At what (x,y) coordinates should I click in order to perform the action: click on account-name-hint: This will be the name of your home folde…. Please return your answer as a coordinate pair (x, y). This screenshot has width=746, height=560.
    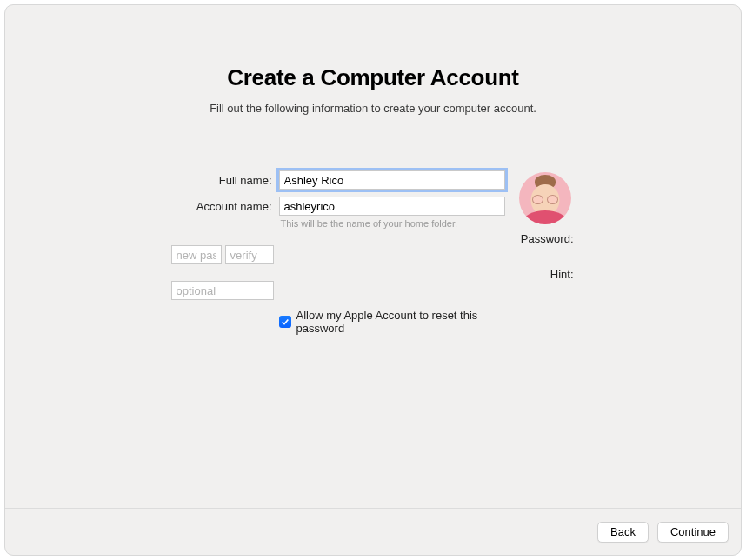
    Looking at the image, I should click on (393, 223).